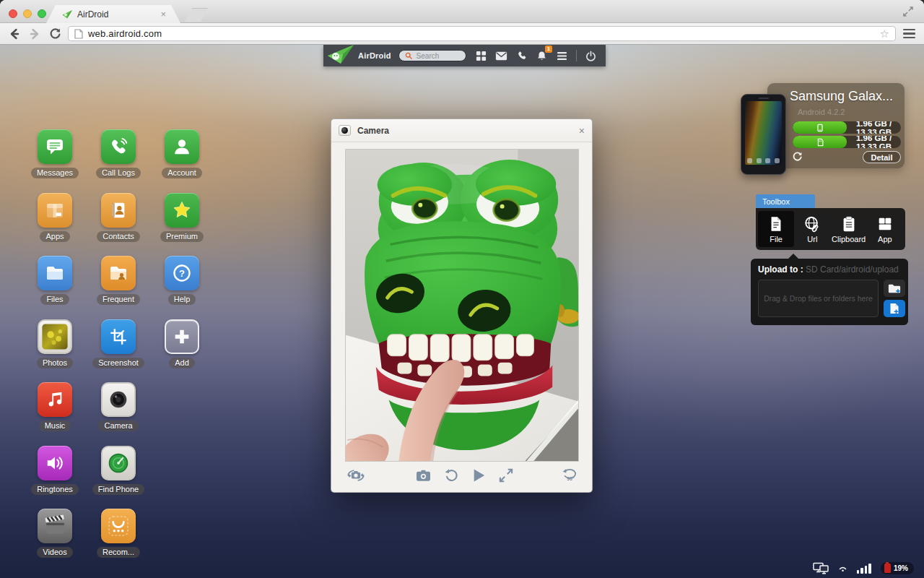 The height and width of the screenshot is (578, 924). What do you see at coordinates (182, 225) in the screenshot?
I see `desktop-icon-premium: Premium` at bounding box center [182, 225].